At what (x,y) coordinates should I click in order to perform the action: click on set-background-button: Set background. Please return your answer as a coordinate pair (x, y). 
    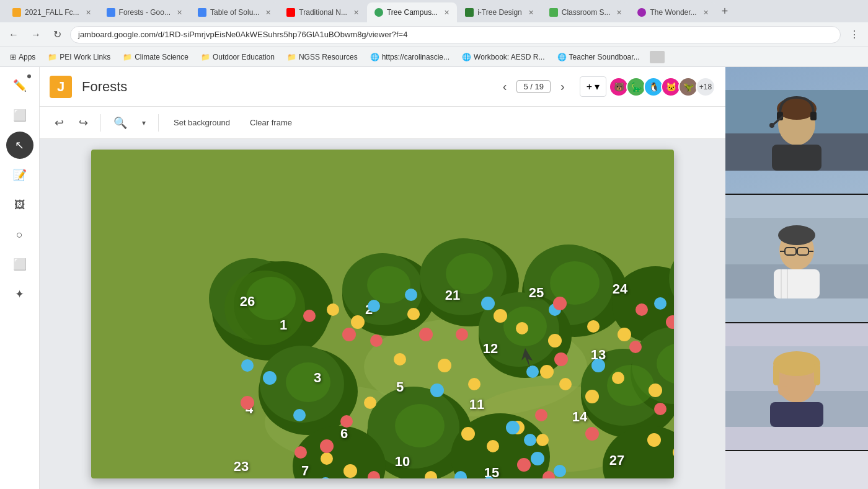
    Looking at the image, I should click on (202, 123).